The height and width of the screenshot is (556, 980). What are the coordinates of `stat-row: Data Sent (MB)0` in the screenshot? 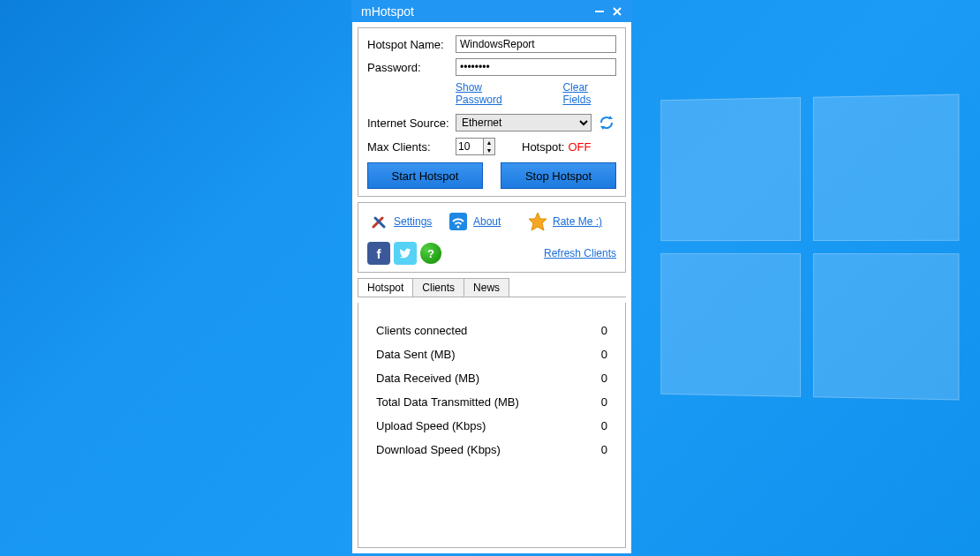 It's located at (492, 355).